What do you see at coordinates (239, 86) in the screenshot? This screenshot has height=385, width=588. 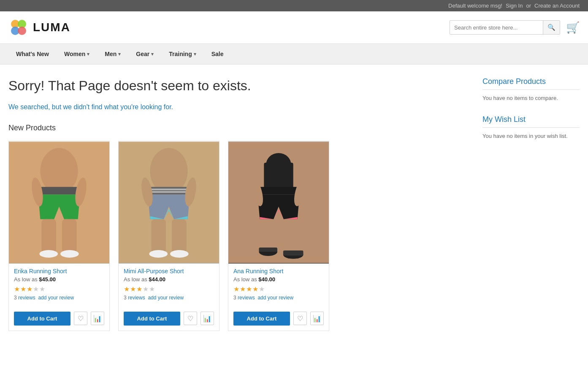 I see `error-title: Sorry! That Page doesn't seem to exists.` at bounding box center [239, 86].